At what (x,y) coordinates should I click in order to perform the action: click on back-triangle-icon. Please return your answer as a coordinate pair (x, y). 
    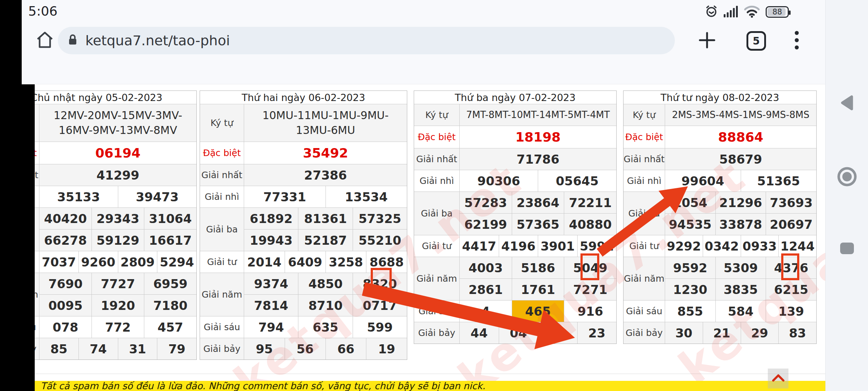
    Looking at the image, I should click on (847, 104).